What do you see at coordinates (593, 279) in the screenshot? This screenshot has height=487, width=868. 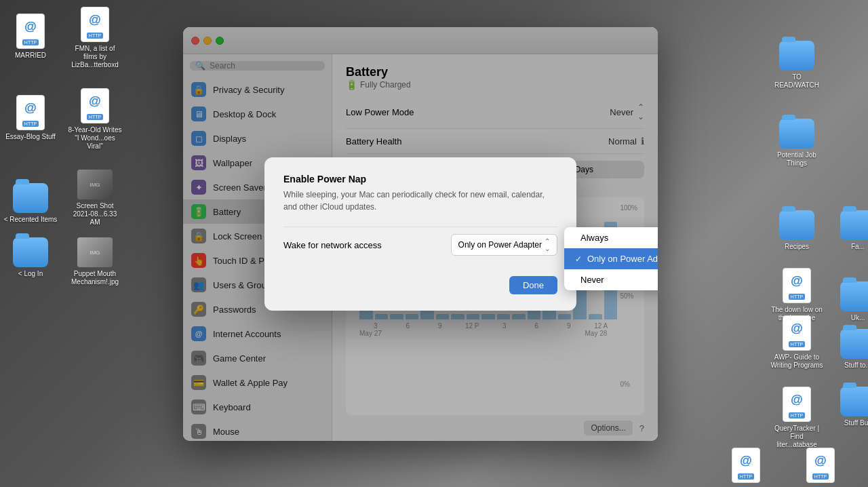 I see `option-never: Never` at bounding box center [593, 279].